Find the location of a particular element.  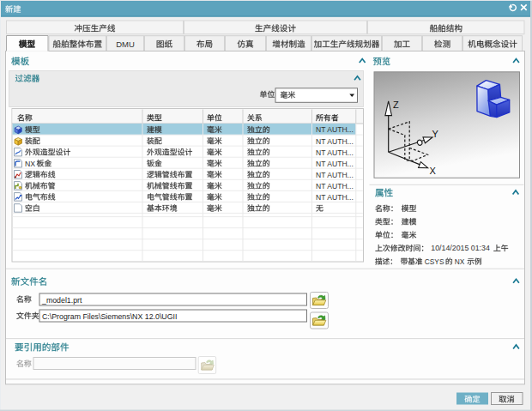

svg-text: X is located at coordinates (433, 171).